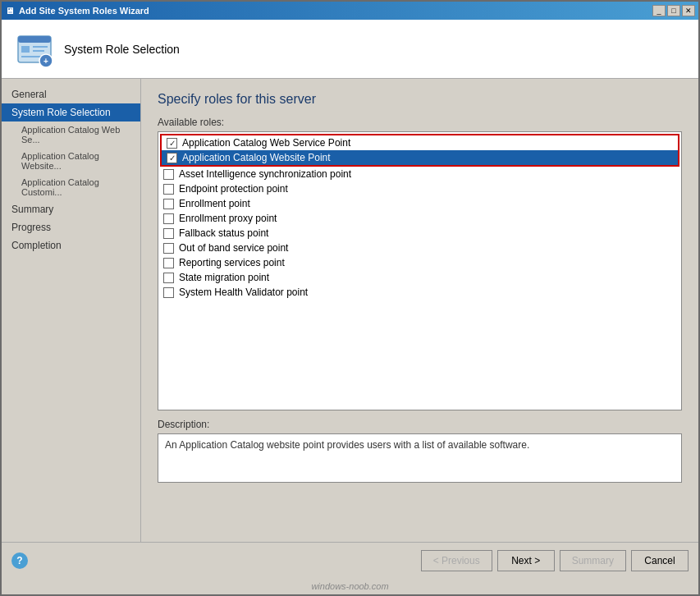  What do you see at coordinates (674, 11) in the screenshot?
I see `maximize-button: □` at bounding box center [674, 11].